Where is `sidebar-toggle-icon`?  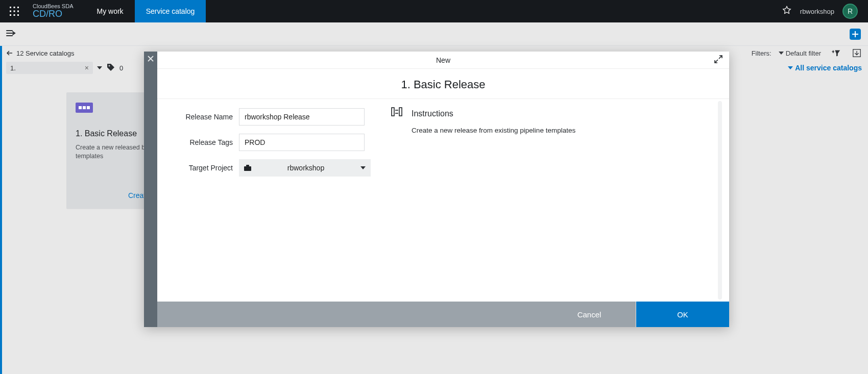
sidebar-toggle-icon is located at coordinates (11, 34).